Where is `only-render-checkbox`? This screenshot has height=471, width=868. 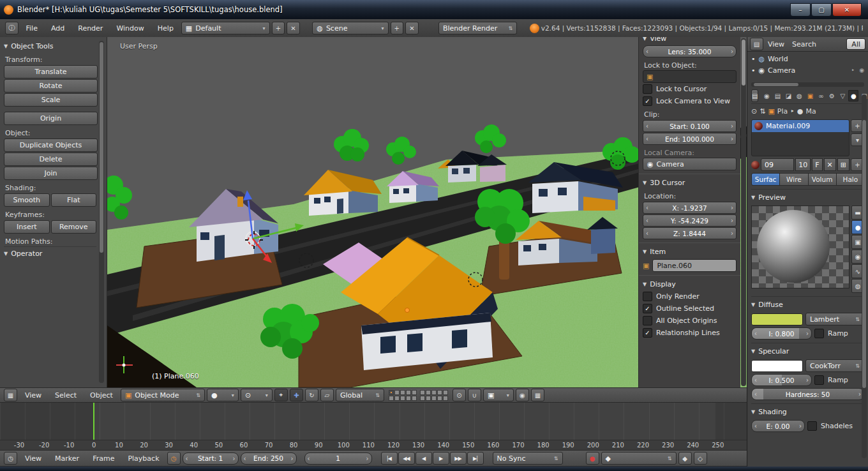
only-render-checkbox is located at coordinates (647, 296).